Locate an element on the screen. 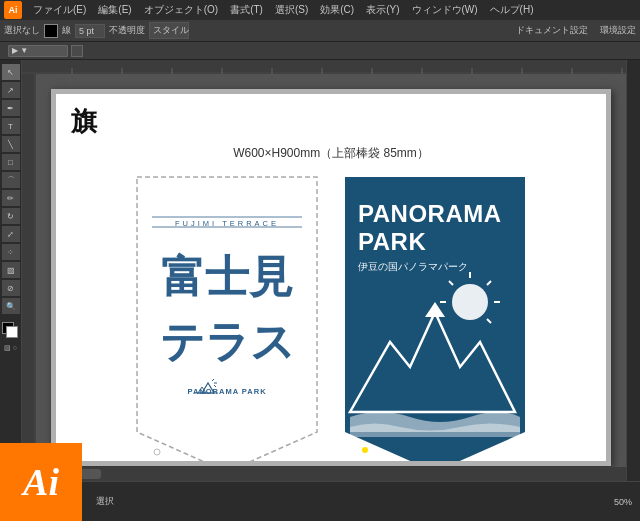  status-bar: 選択 50% is located at coordinates (320, 501).